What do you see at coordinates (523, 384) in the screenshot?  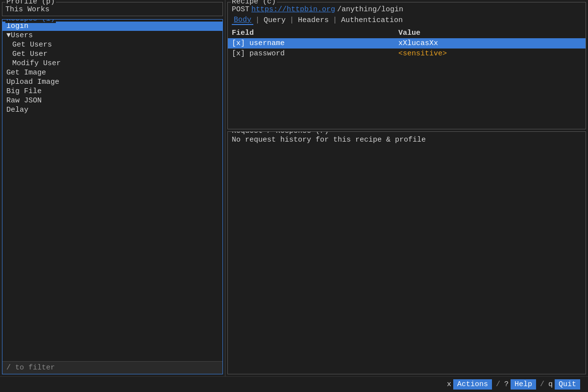 I see `help-button: Help` at bounding box center [523, 384].